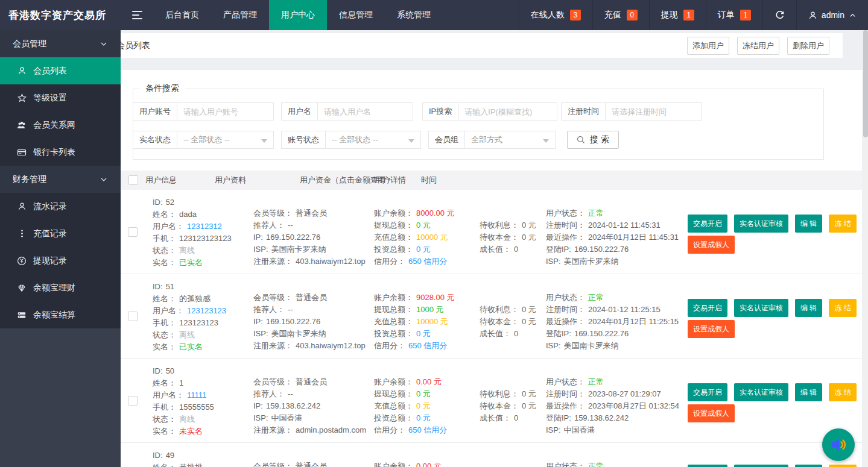  I want to click on vertical-scrollbar, so click(866, 248).